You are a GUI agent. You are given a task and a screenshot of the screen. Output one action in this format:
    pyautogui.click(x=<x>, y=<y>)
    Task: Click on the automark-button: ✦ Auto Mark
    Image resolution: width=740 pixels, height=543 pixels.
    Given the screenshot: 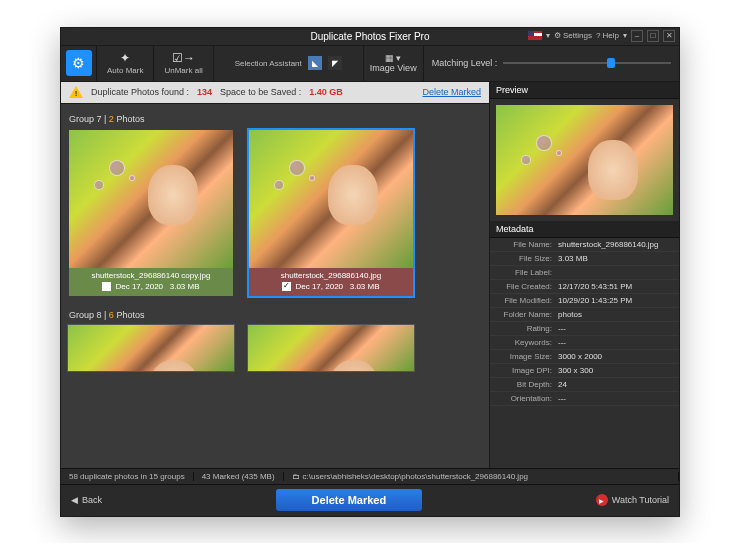 What is the action you would take?
    pyautogui.click(x=126, y=64)
    